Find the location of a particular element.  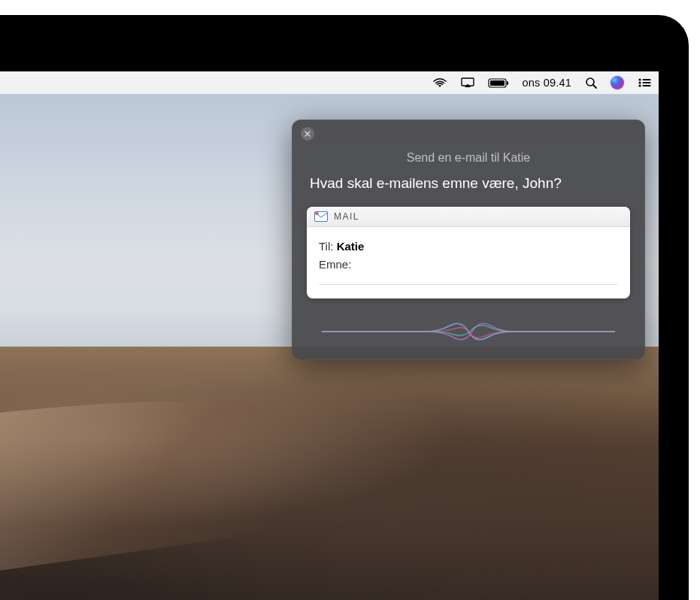

mail-to-line: Til: Katie is located at coordinates (468, 247).